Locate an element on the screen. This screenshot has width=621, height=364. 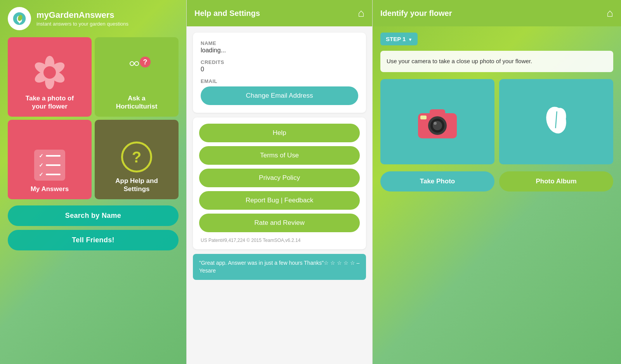
horticulturist-icon: ? is located at coordinates (137, 72).